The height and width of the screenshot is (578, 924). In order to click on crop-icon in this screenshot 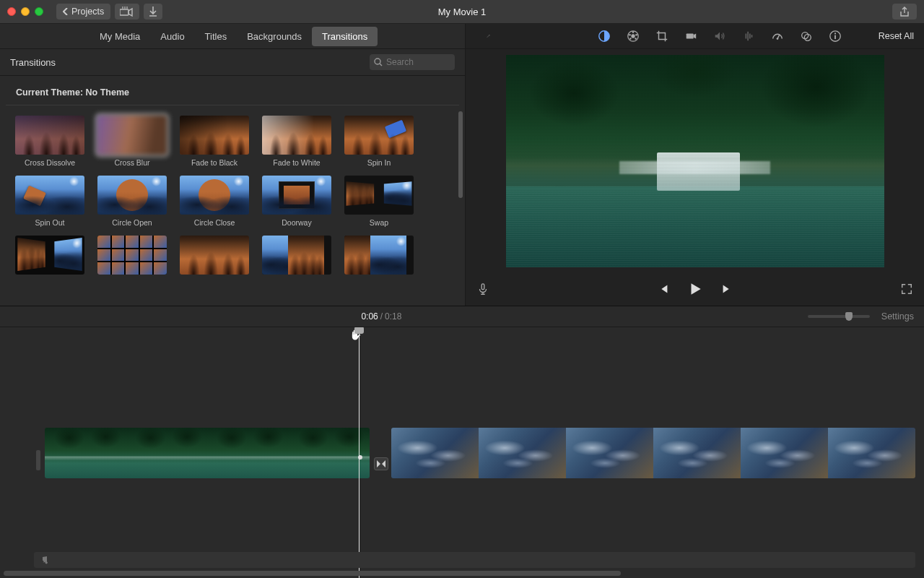, I will do `click(662, 36)`.